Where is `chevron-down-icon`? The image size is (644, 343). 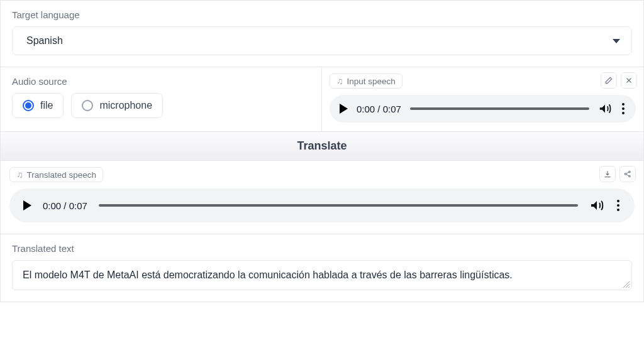 chevron-down-icon is located at coordinates (616, 41).